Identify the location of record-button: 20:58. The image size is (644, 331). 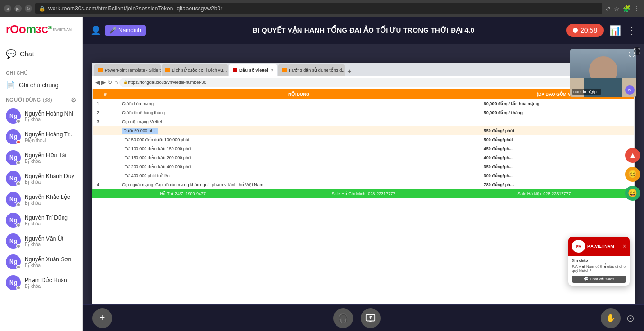
(585, 30).